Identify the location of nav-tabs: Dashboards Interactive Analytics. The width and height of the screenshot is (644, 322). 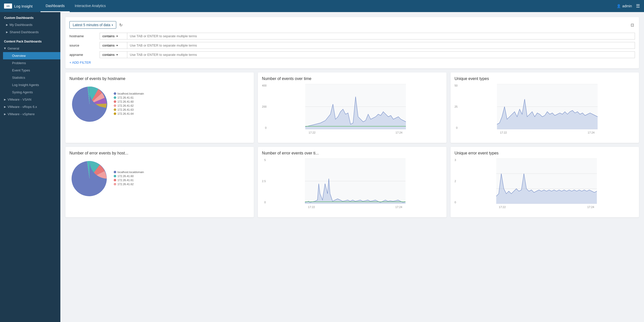
(75, 6).